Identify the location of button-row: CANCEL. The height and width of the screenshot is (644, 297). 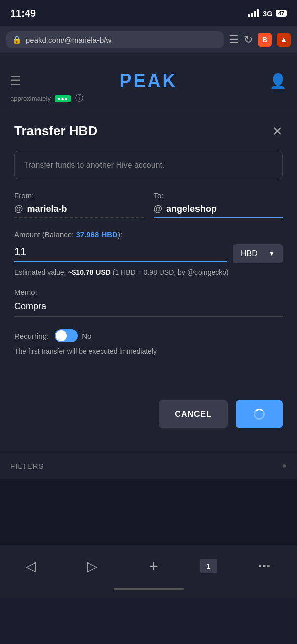
(149, 417).